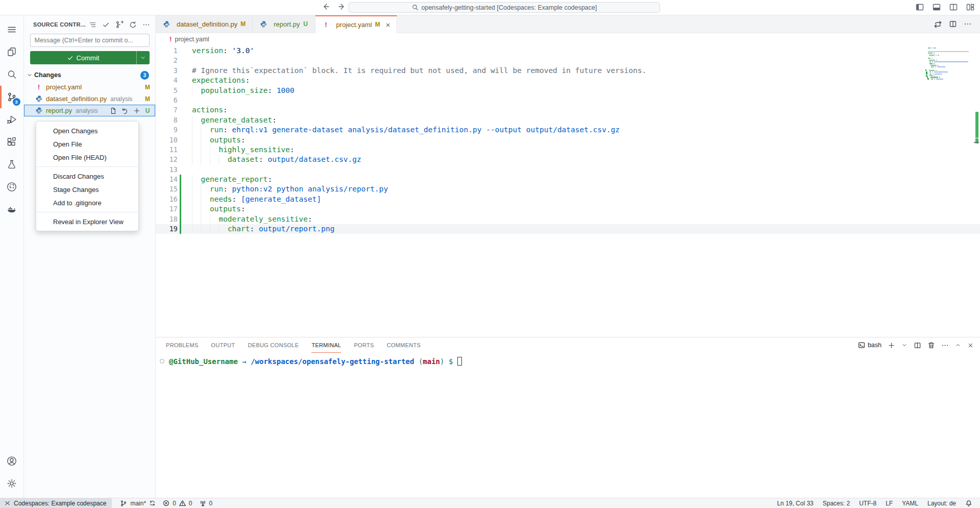  I want to click on stage-changes-icon, so click(137, 111).